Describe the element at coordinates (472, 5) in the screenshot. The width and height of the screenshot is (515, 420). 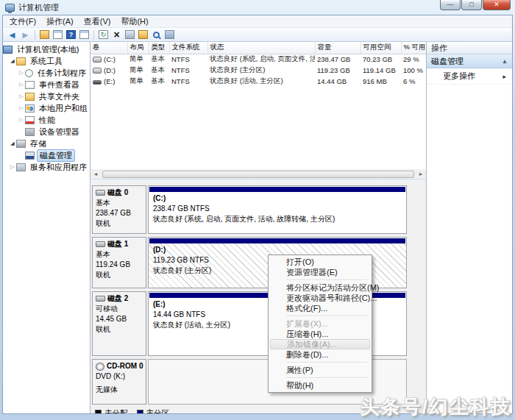
I see `maximize-button: □` at that location.